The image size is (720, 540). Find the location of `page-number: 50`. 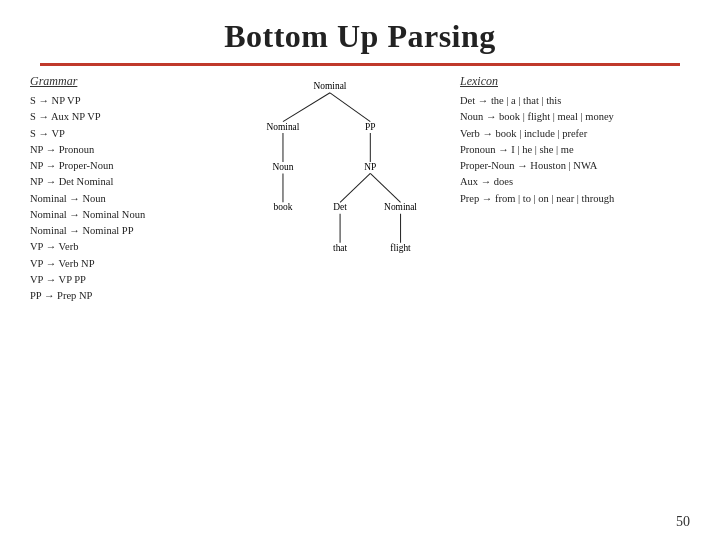

page-number: 50 is located at coordinates (683, 522).